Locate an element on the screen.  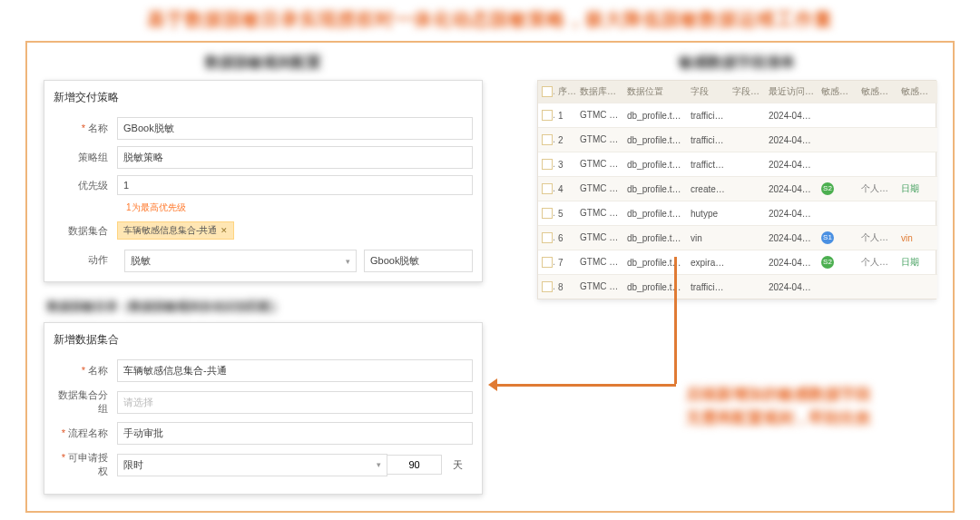
policy-name-input: GBook脱敏 is located at coordinates (295, 129).